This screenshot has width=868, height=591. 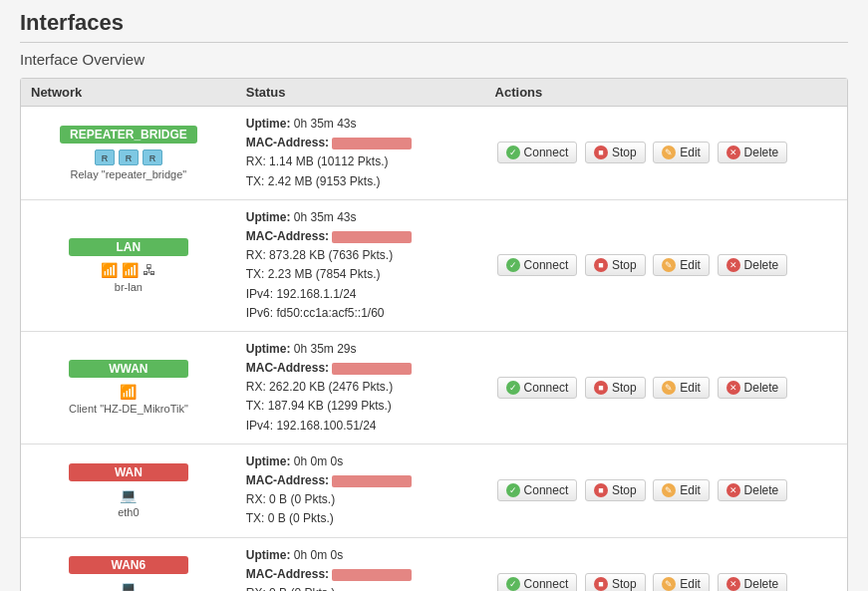 I want to click on table-row: WAN6 💻 eth0Uptime: 0h 0m 0sMAC-Address: …, so click(x=434, y=564).